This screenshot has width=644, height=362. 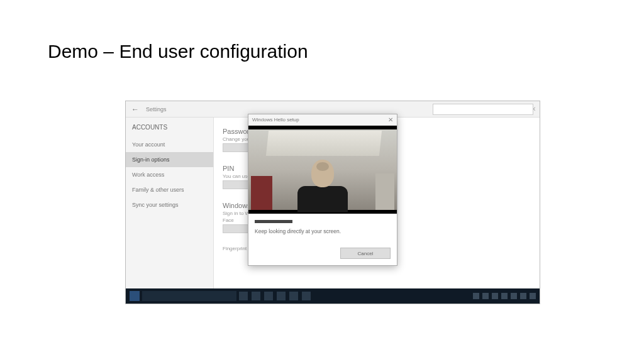 What do you see at coordinates (385, 192) in the screenshot?
I see `camera-right-object` at bounding box center [385, 192].